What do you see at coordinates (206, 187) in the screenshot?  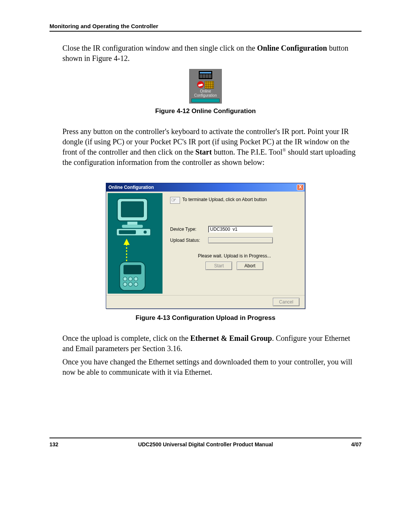 I see `dialog-titlebar: Online Configuration X` at bounding box center [206, 187].